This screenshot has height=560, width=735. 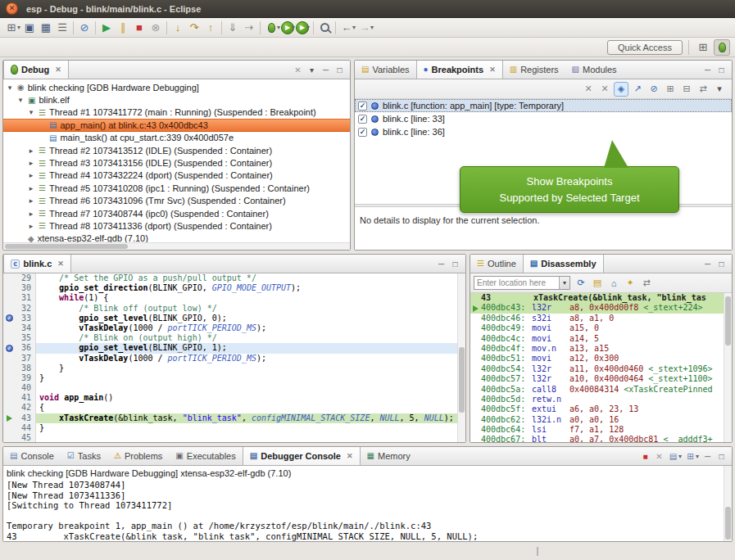 I want to click on tab-variables: ▤Variables, so click(x=385, y=70).